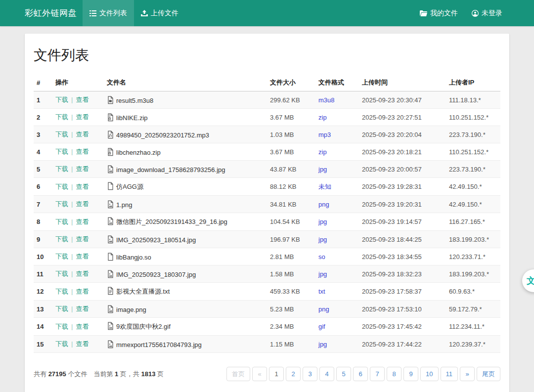 The image size is (534, 392). Describe the element at coordinates (337, 134) in the screenshot. I see `file-format-cell: mp3` at that location.